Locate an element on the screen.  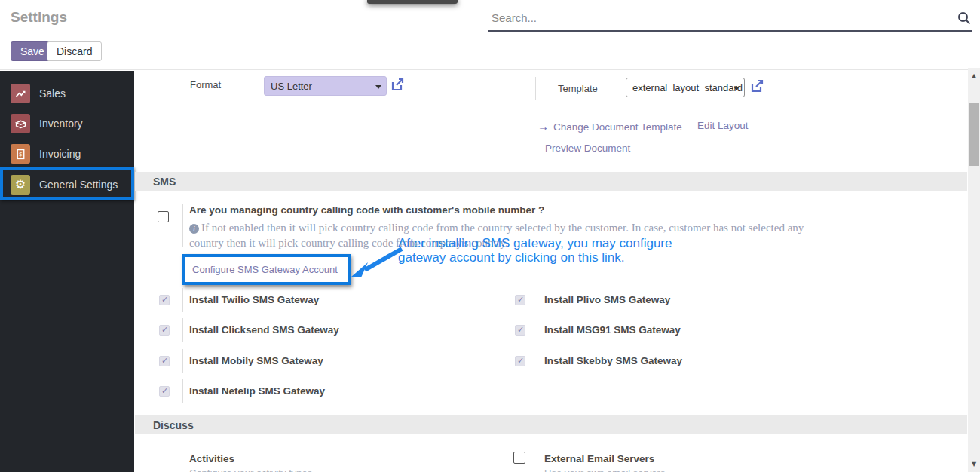
install-netelip-label: Install Netelip SMS Gateway is located at coordinates (257, 391).